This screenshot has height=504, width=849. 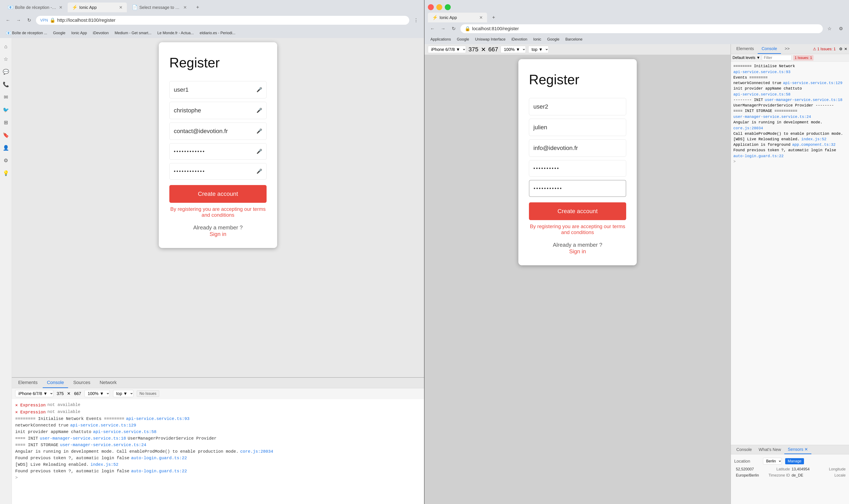 What do you see at coordinates (642, 29) in the screenshot?
I see `mac-address-bar: 🔒 localhost:8100/register` at bounding box center [642, 29].